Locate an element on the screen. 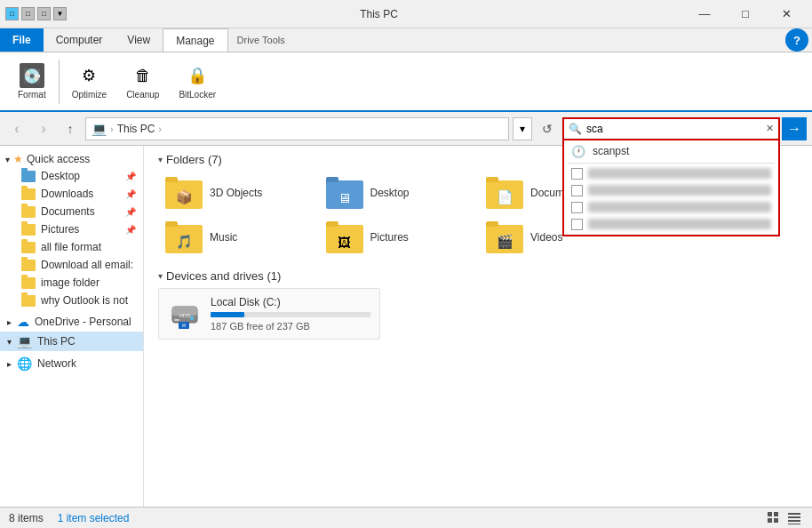  sidebar-item-onedrive: ▸ ☁ OneDrive - Personal is located at coordinates (71, 320).